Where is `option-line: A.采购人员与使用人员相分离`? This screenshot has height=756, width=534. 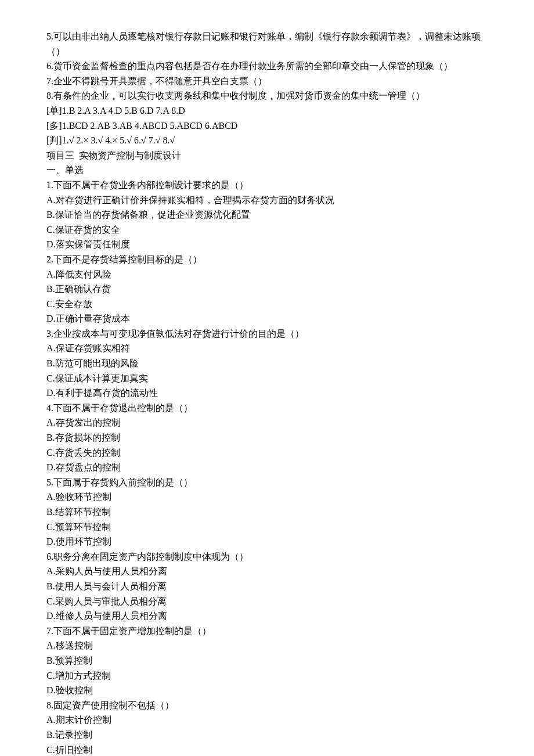
option-line: A.采购人员与使用人员相分离 is located at coordinates (267, 571).